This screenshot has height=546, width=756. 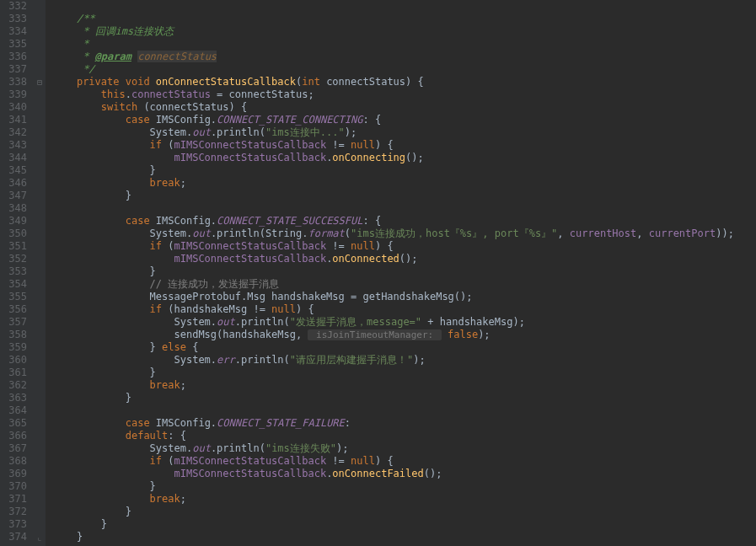 What do you see at coordinates (16, 487) in the screenshot?
I see `line-number: 370` at bounding box center [16, 487].